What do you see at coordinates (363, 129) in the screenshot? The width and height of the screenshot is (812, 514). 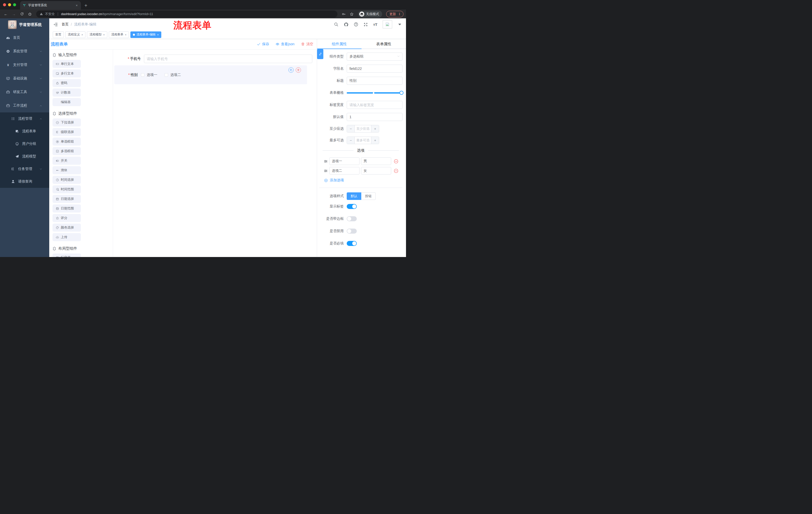 I see `min-select-placeholder: 至少应选` at bounding box center [363, 129].